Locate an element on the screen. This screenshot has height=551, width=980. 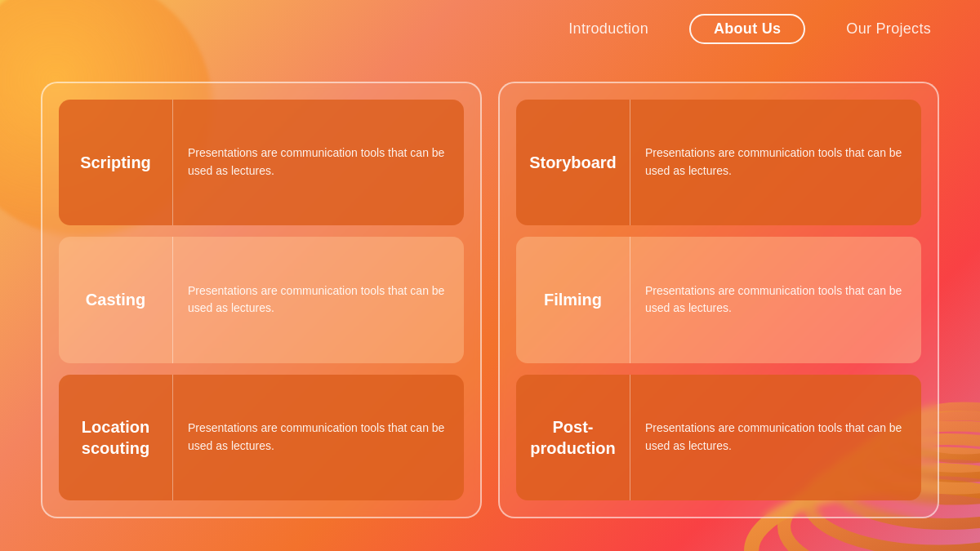
card-scripting: Scripting Presentations are communicatio… is located at coordinates (261, 162).